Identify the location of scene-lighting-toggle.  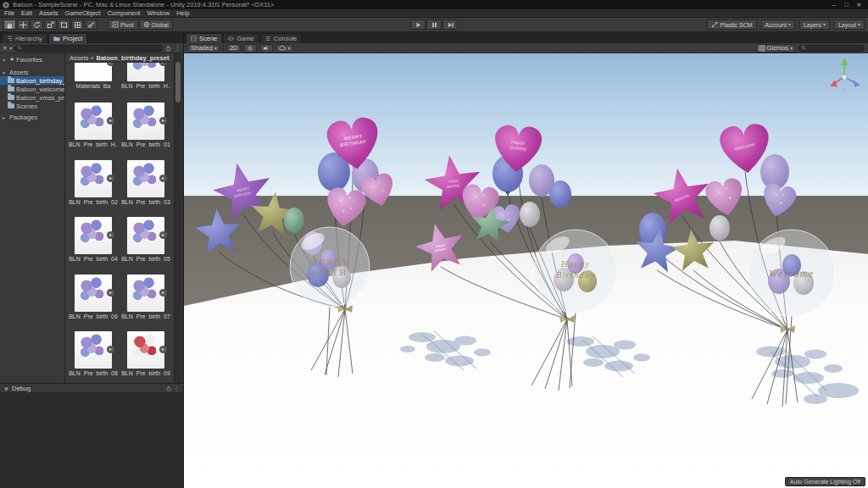
(250, 48).